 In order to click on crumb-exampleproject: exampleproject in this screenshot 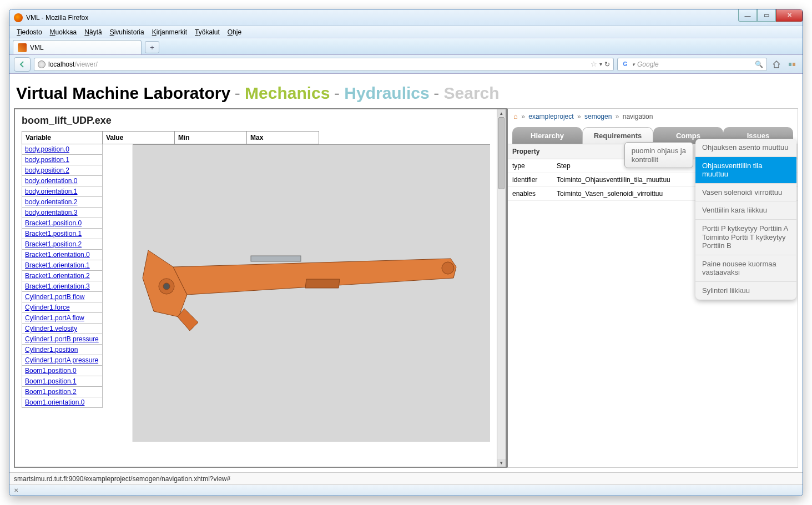, I will do `click(551, 117)`.